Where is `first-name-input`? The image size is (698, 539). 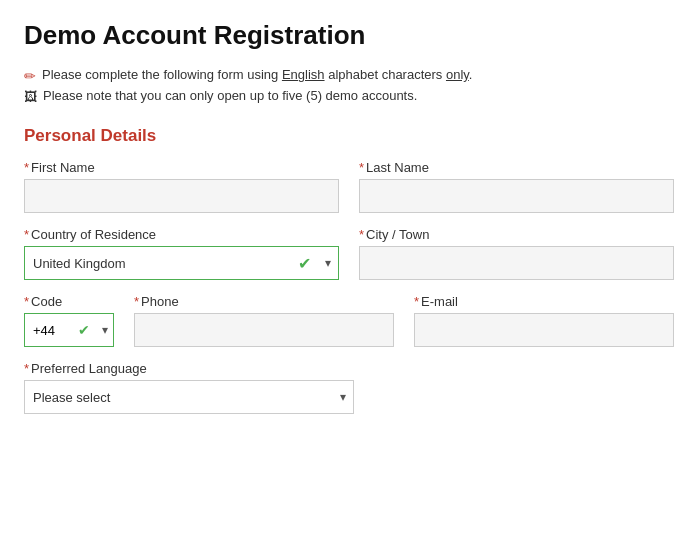
first-name-input is located at coordinates (182, 196).